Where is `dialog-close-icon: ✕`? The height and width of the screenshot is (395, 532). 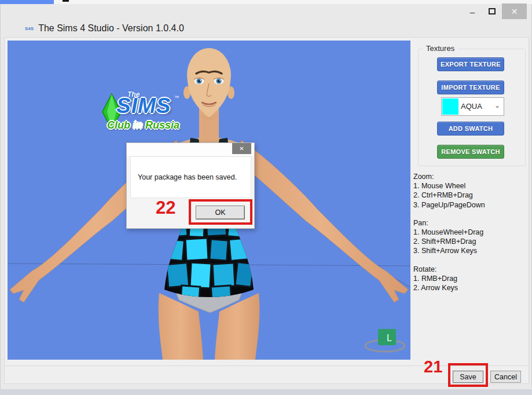 dialog-close-icon: ✕ is located at coordinates (241, 148).